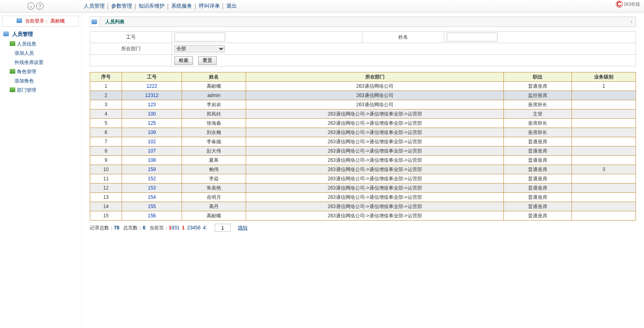 The width and height of the screenshot is (644, 328). What do you see at coordinates (199, 228) in the screenshot?
I see `pager-page-link: 6` at bounding box center [199, 228].